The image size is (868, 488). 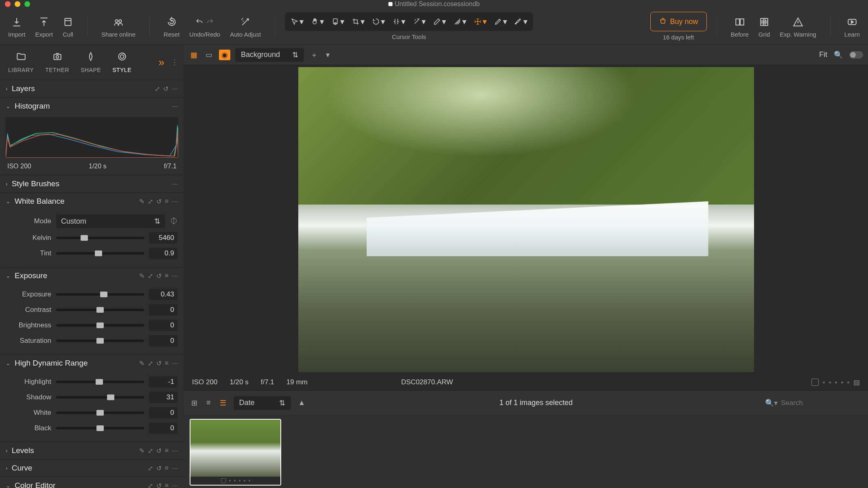 What do you see at coordinates (100, 341) in the screenshot?
I see `saturation-slider` at bounding box center [100, 341].